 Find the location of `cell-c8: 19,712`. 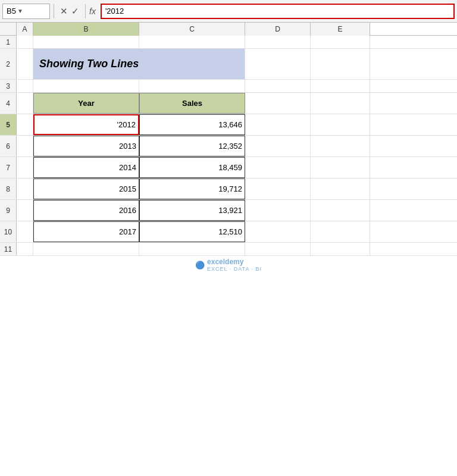

cell-c8: 19,712 is located at coordinates (192, 189).